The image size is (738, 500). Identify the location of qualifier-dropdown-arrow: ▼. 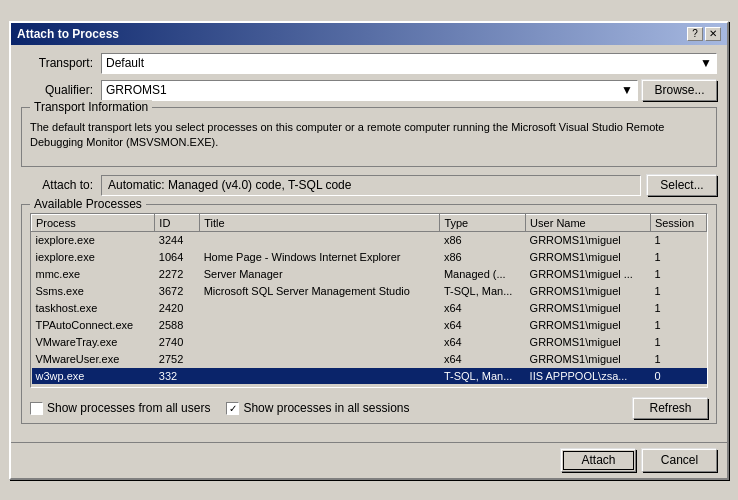
(627, 90).